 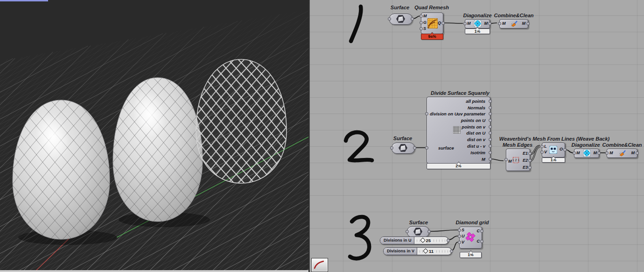 I want to click on weaverbird-mesh-from-lines-component: L V O, so click(x=553, y=150).